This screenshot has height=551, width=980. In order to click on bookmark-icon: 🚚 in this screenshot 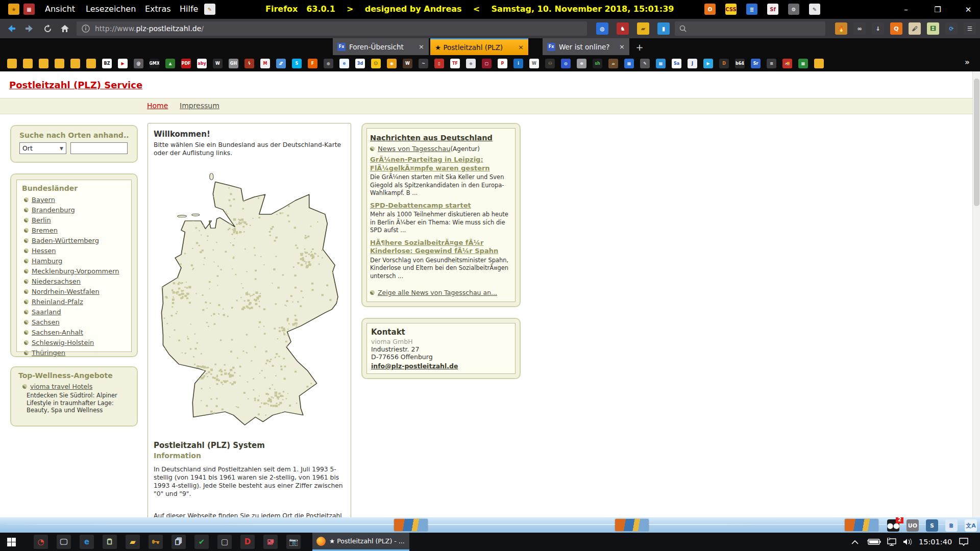, I will do `click(787, 63)`.